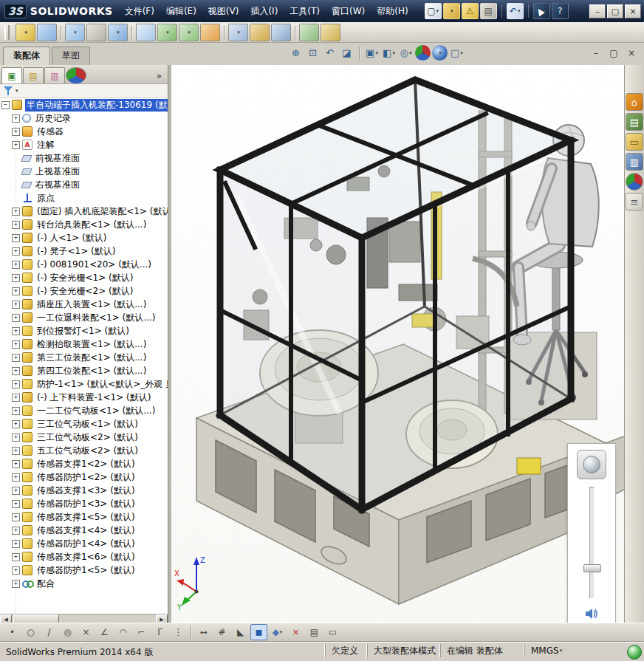 This screenshot has height=661, width=644. I want to click on camera-view-icon, so click(592, 465).